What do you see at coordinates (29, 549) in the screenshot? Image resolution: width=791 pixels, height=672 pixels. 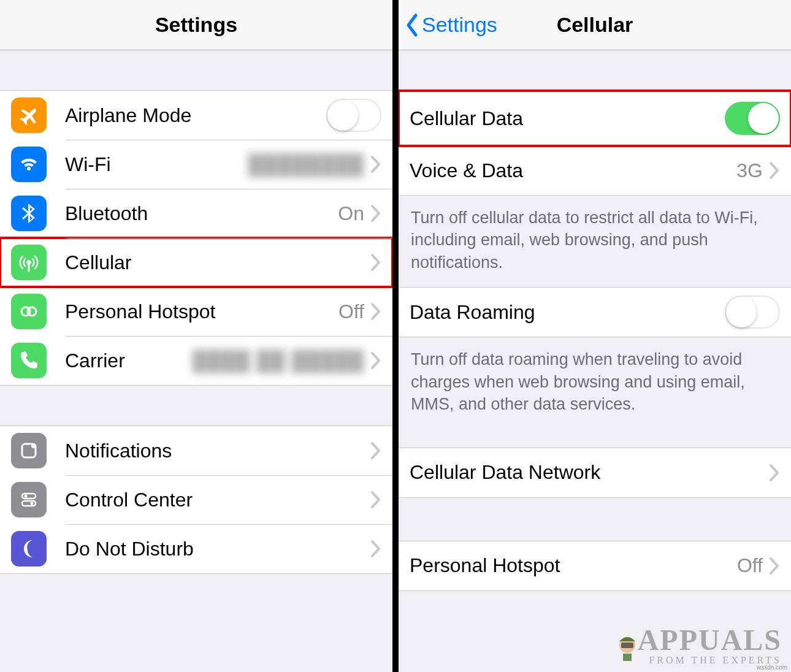 I see `moon-icon` at bounding box center [29, 549].